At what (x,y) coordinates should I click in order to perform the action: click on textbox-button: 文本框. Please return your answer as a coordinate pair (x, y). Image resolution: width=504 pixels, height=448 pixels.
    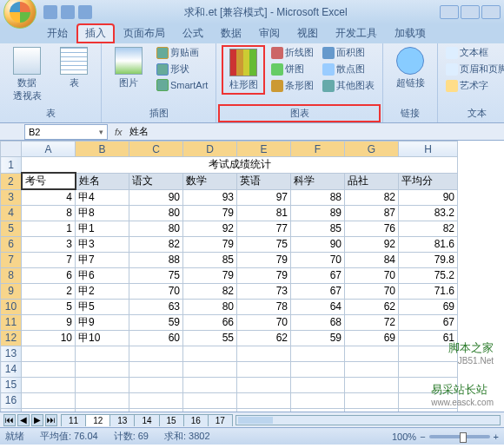
    Looking at the image, I should click on (474, 52).